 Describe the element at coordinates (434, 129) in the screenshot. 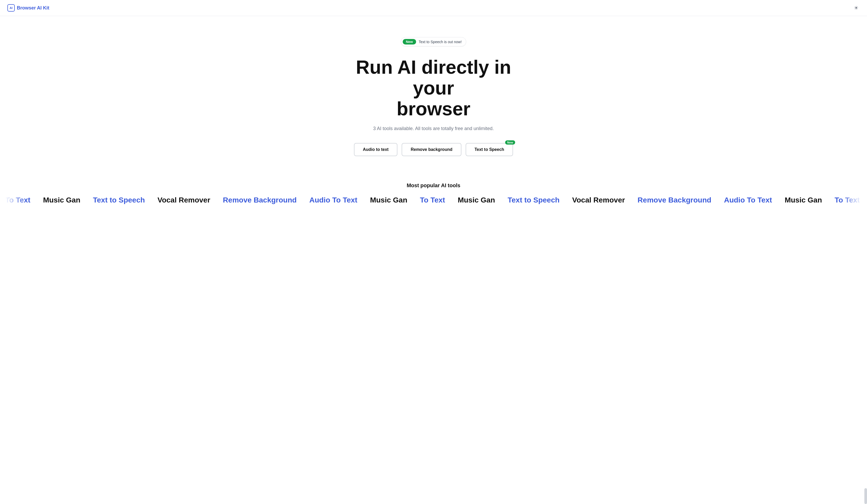

I see `hero-subtext: 3 AI tools available. All tools are tota…` at that location.